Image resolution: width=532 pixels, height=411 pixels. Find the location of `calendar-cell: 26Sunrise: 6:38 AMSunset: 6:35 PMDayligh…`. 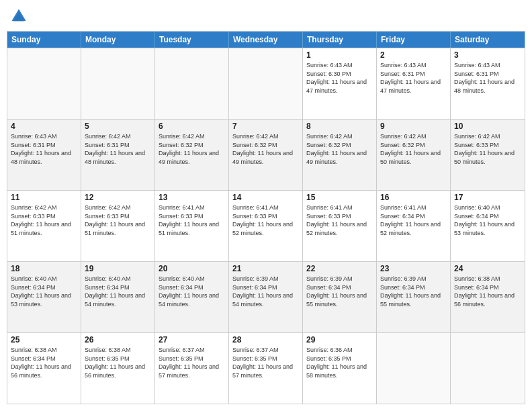

calendar-cell: 26Sunrise: 6:38 AMSunset: 6:35 PMDayligh… is located at coordinates (118, 368).